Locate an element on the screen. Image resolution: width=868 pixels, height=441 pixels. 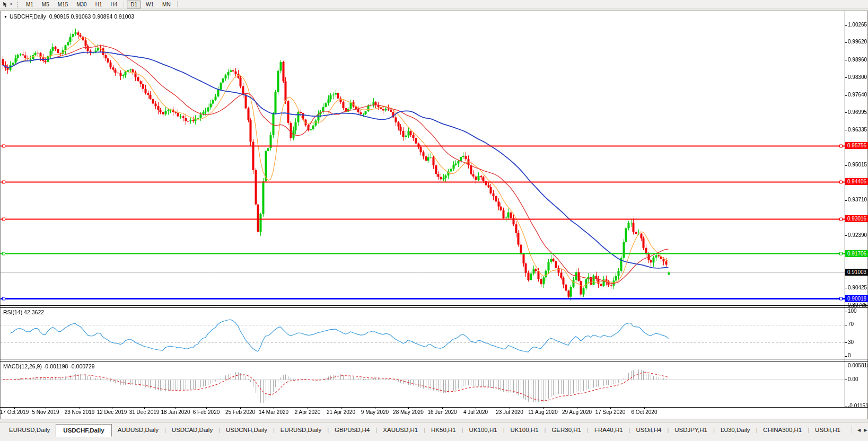
timeframe-button-m15: M15 is located at coordinates (63, 4).